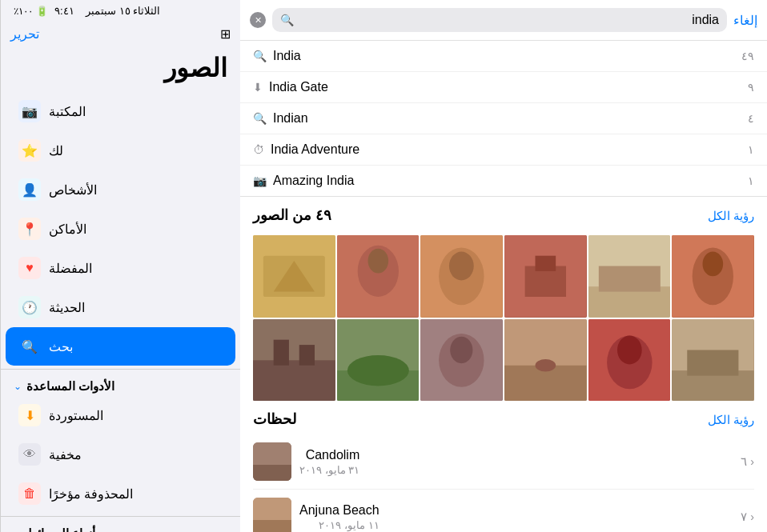 The height and width of the screenshot is (532, 767). Describe the element at coordinates (504, 181) in the screenshot. I see `suggestion-amazing-india: ١ Amazing India 📷` at that location.